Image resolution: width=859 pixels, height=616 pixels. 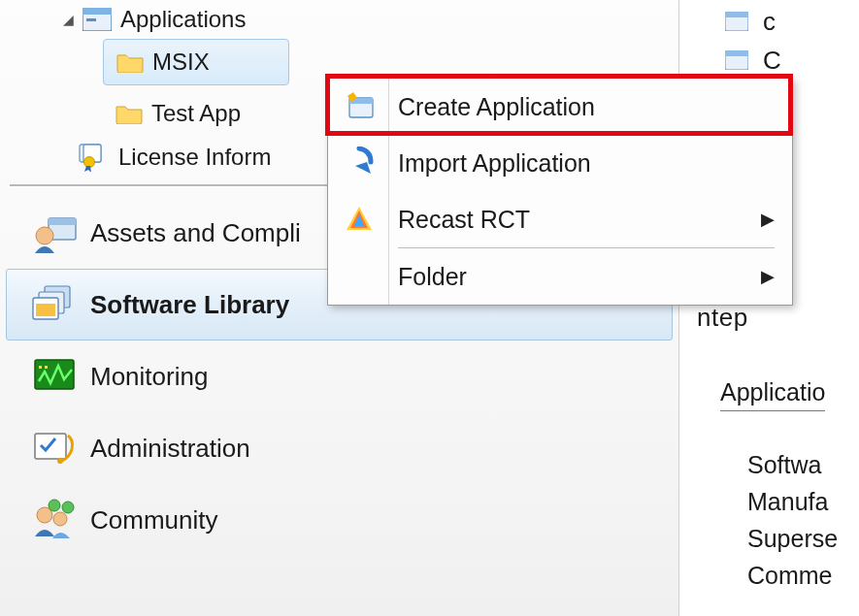 What do you see at coordinates (68, 19) in the screenshot?
I see `collapse-caret-icon: ◢` at bounding box center [68, 19].